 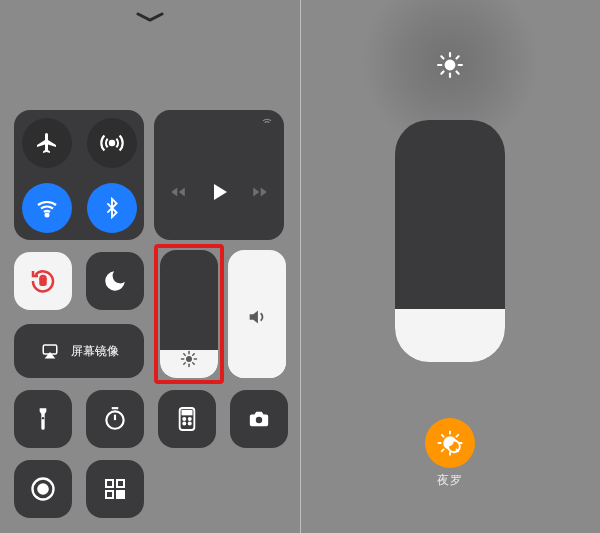 What do you see at coordinates (43, 419) in the screenshot?
I see `flashlight-icon` at bounding box center [43, 419].